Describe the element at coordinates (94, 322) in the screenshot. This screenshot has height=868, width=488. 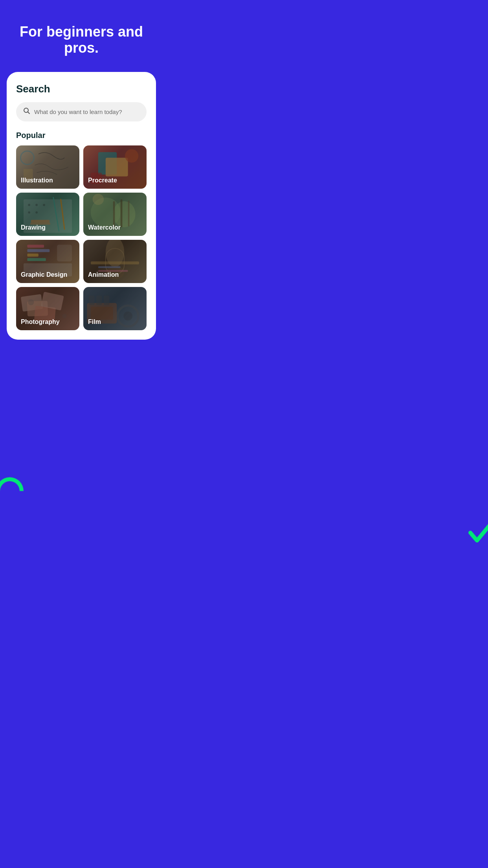
I see `film-label: Film` at that location.